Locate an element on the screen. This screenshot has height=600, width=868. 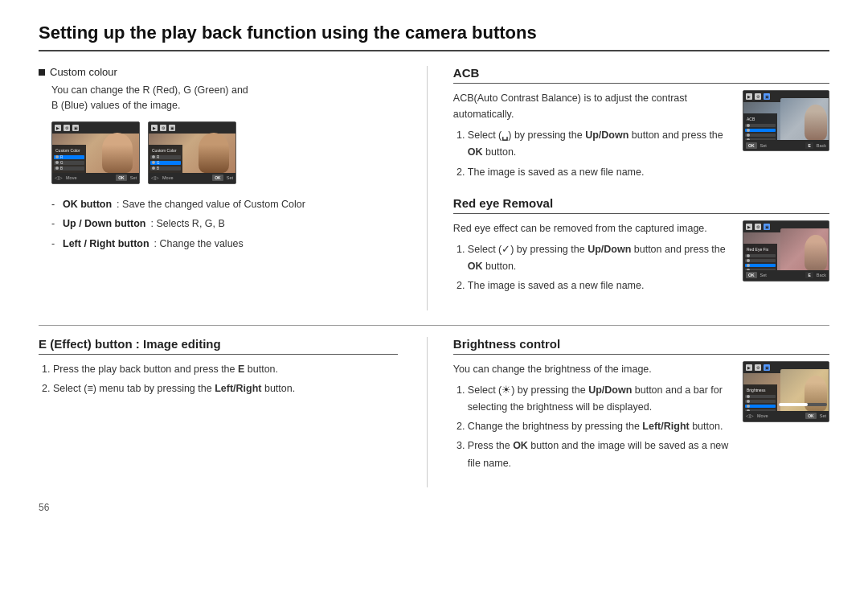
red-eye-desc: Red eye effect can be removed from the c… is located at coordinates (592, 228).